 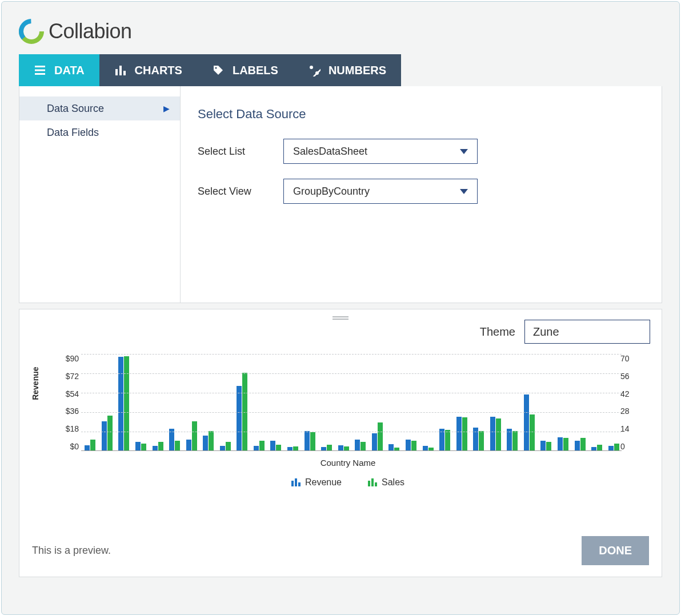 What do you see at coordinates (99, 108) in the screenshot?
I see `sidebar-item-data-source: Data Source ▶` at bounding box center [99, 108].